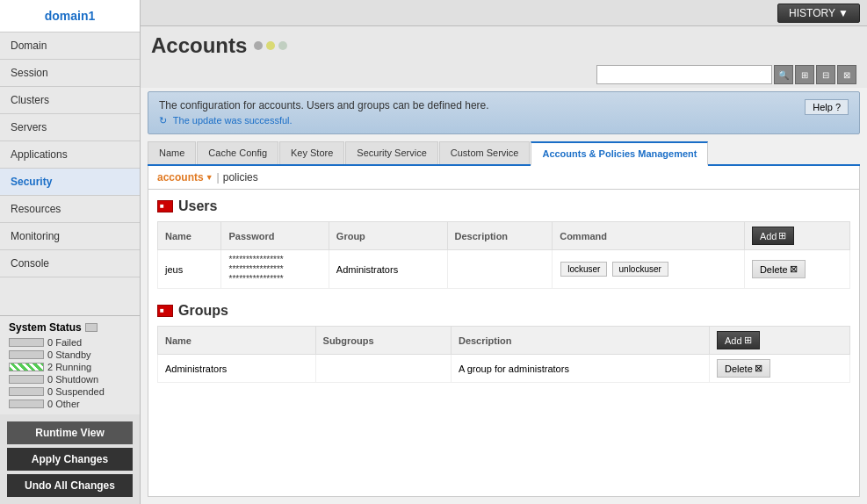 The width and height of the screenshot is (867, 504). What do you see at coordinates (70, 486) in the screenshot?
I see `undo-changes-button: Undo All Changes` at bounding box center [70, 486].